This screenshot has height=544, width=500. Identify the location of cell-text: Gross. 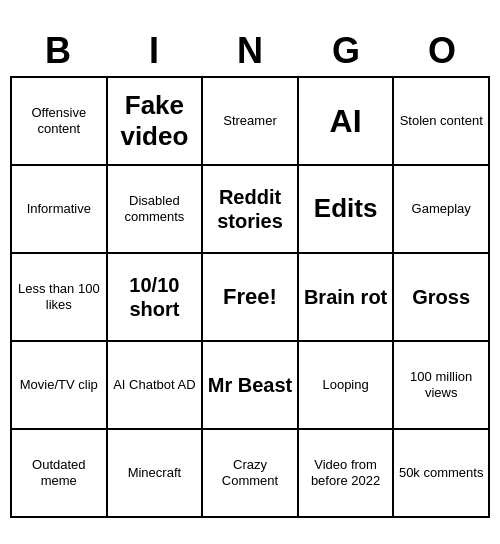
(441, 297).